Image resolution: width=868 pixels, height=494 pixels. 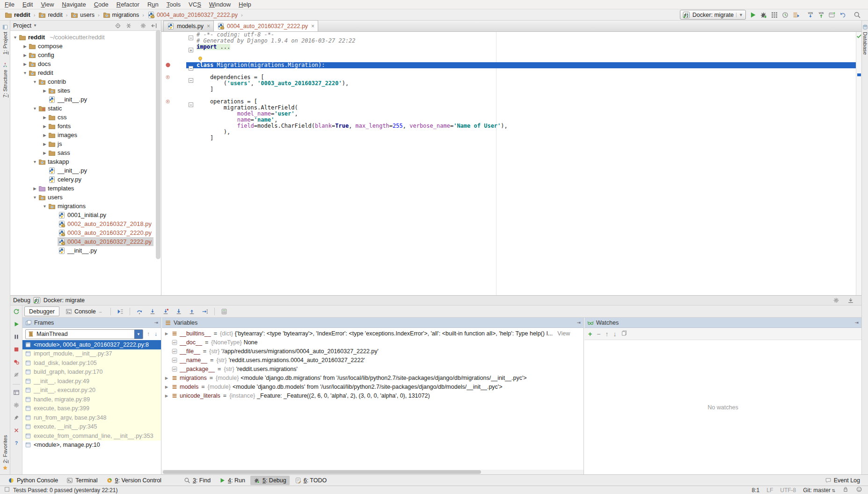 What do you see at coordinates (224, 312) in the screenshot?
I see `calc-button` at bounding box center [224, 312].